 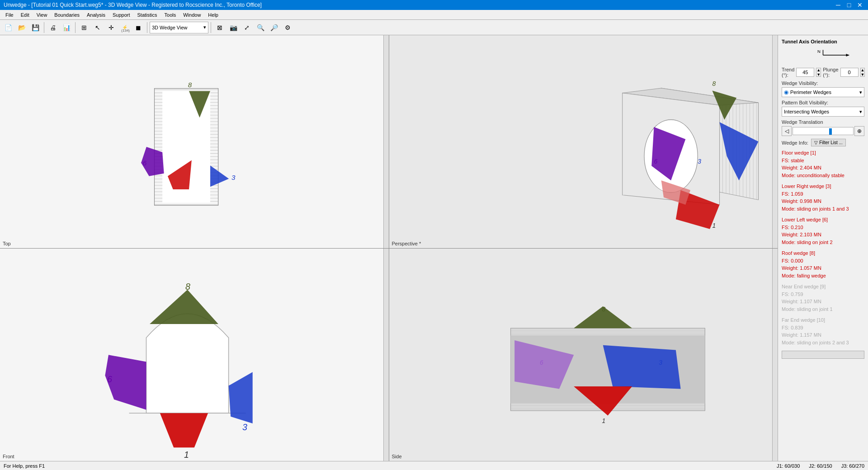 I want to click on menu-analysis: Analysis, so click(x=96, y=15).